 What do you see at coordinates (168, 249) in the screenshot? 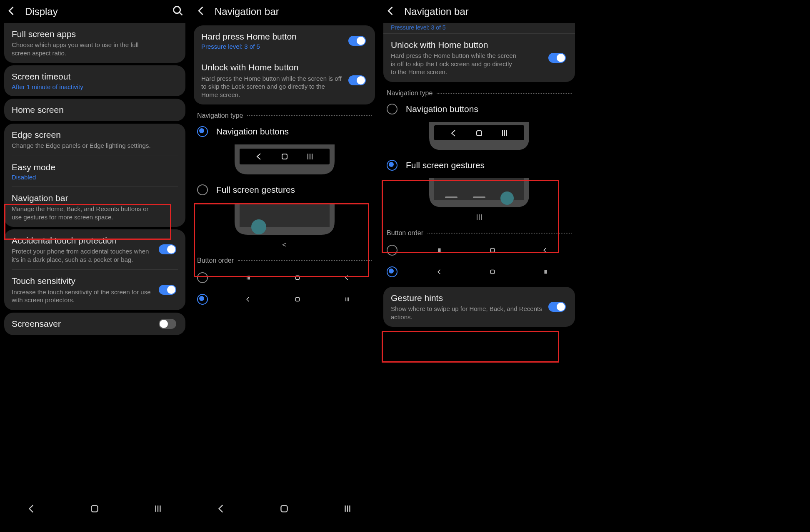
I see `accidental-touch-toggle` at bounding box center [168, 249].